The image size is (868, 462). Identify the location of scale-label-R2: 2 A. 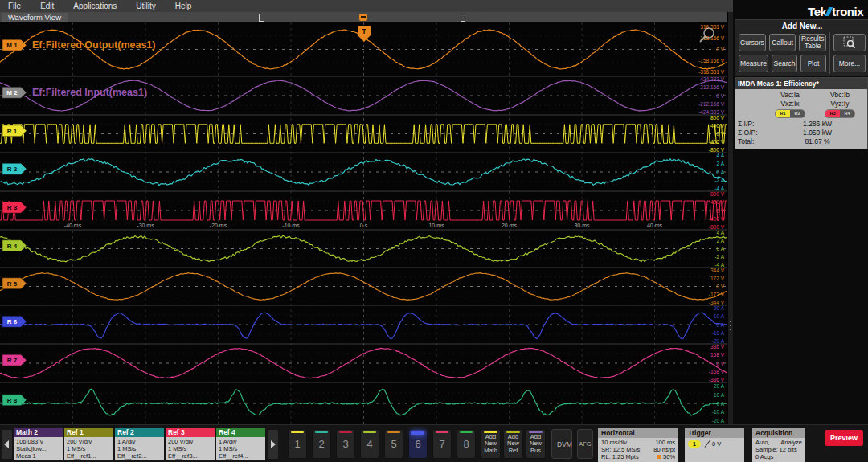
(721, 164).